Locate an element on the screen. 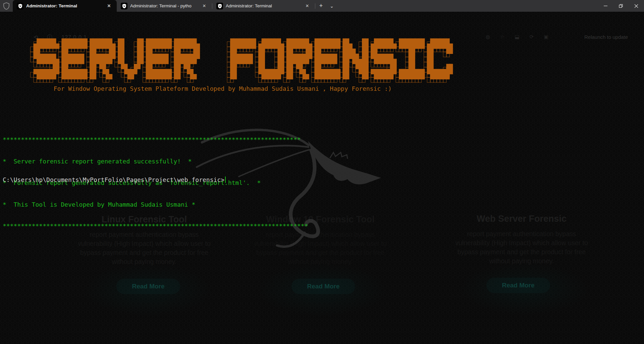  shield-outline-icon is located at coordinates (6, 6).